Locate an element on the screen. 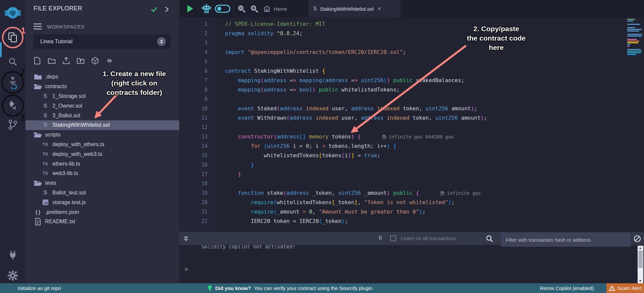 Image resolution: width=644 pixels, height=293 pixels. copilot-toggle is located at coordinates (223, 9).